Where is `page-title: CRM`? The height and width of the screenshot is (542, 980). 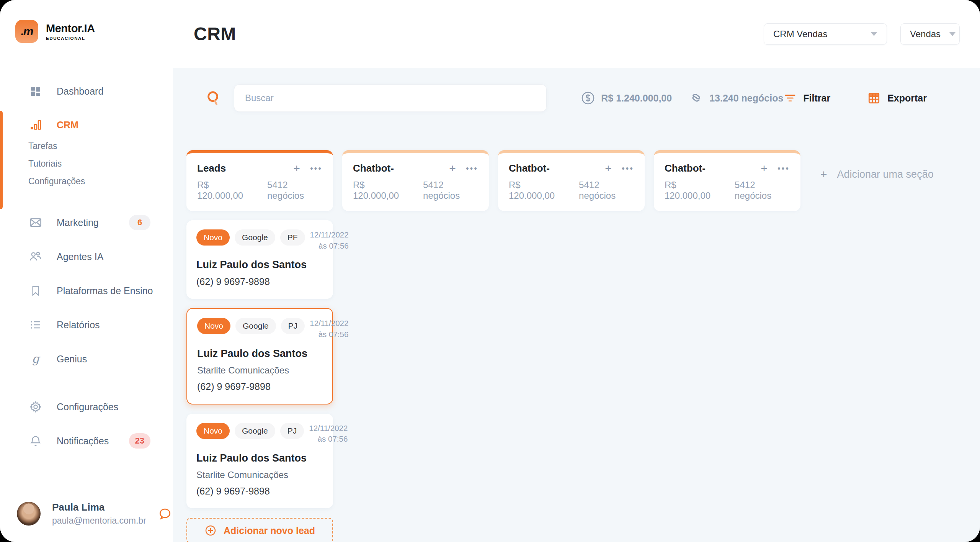
page-title: CRM is located at coordinates (215, 34).